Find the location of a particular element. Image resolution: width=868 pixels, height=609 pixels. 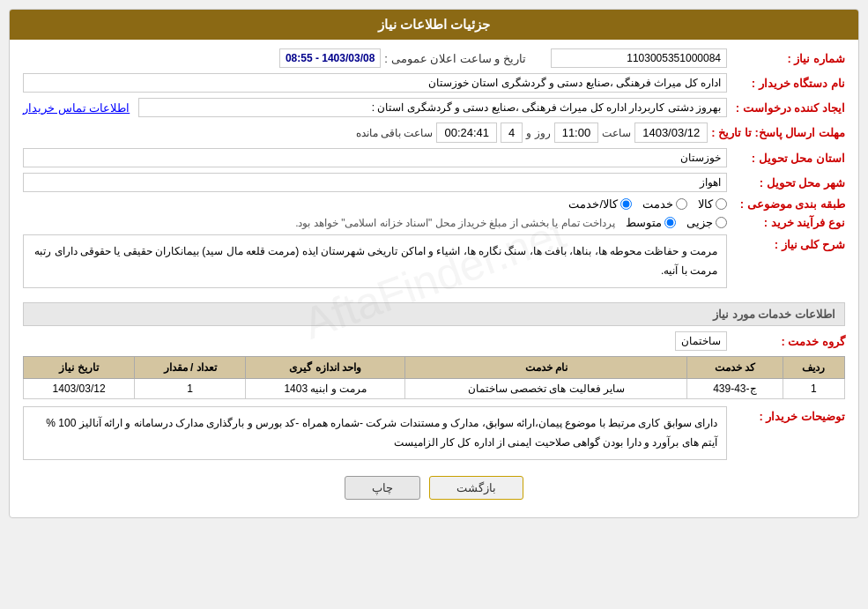

col-tarikh: تاریخ نیاز is located at coordinates (79, 368).